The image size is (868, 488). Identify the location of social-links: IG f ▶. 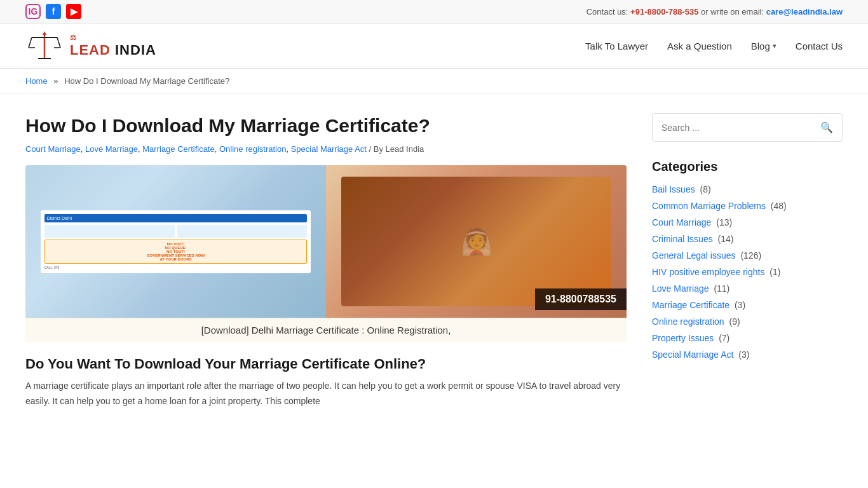
(53, 11).